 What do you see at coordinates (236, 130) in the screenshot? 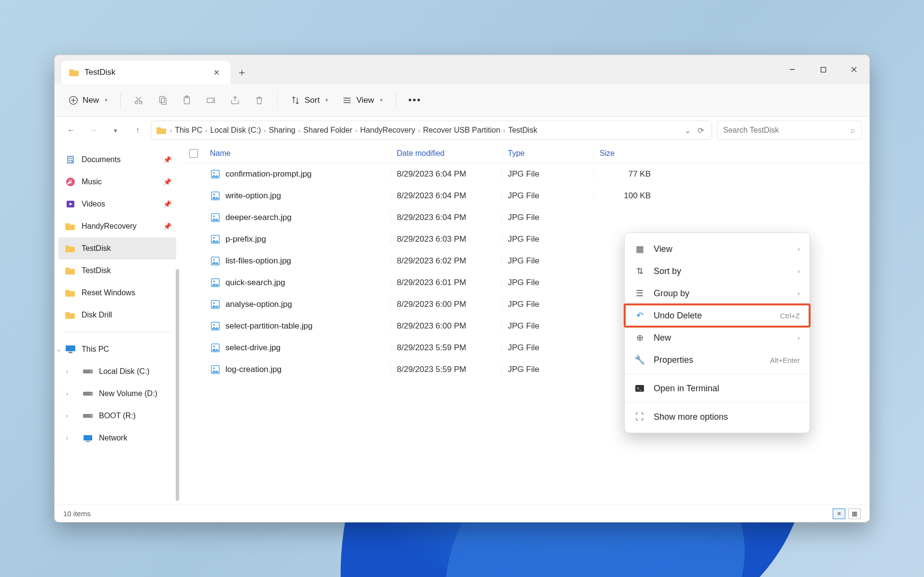
I see `breadcrumb-item: Local Disk (C:)` at bounding box center [236, 130].